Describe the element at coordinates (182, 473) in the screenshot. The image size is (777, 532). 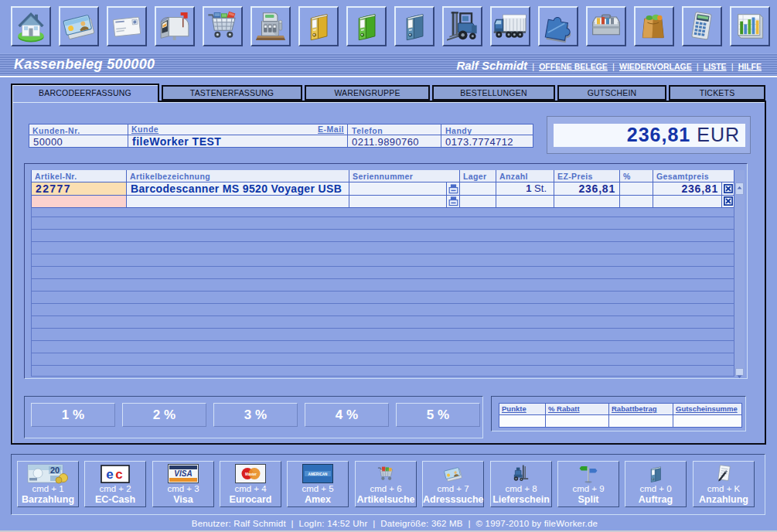
I see `svg-text: VISA` at that location.